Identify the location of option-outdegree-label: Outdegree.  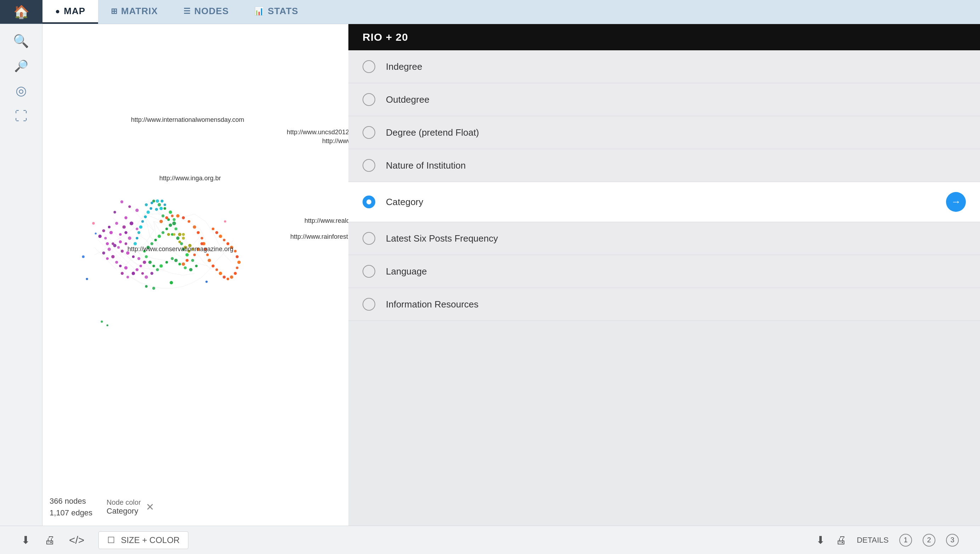
(676, 100).